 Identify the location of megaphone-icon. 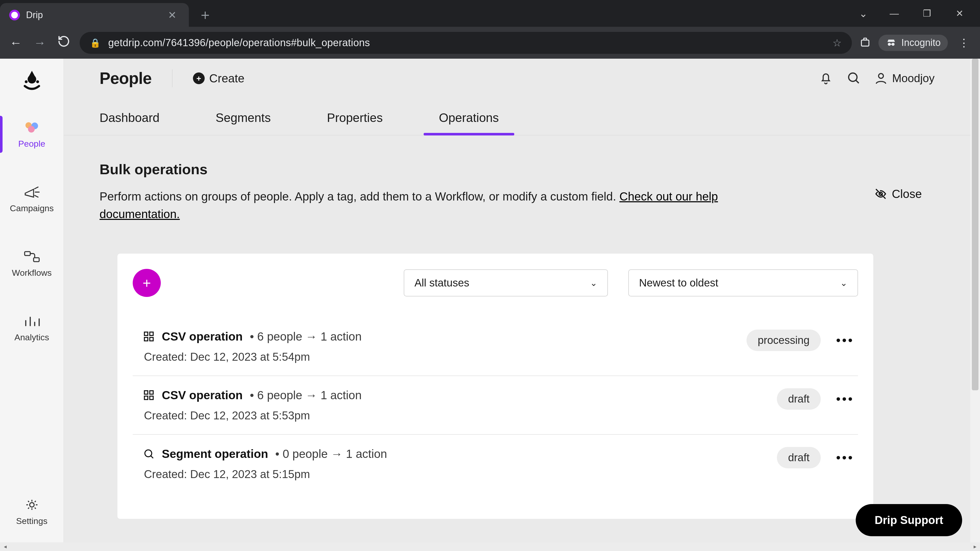
(32, 192).